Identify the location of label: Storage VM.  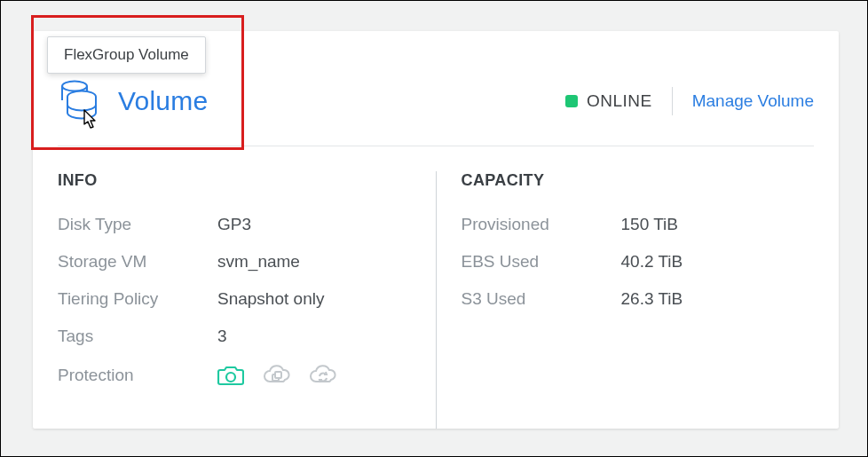
(138, 262).